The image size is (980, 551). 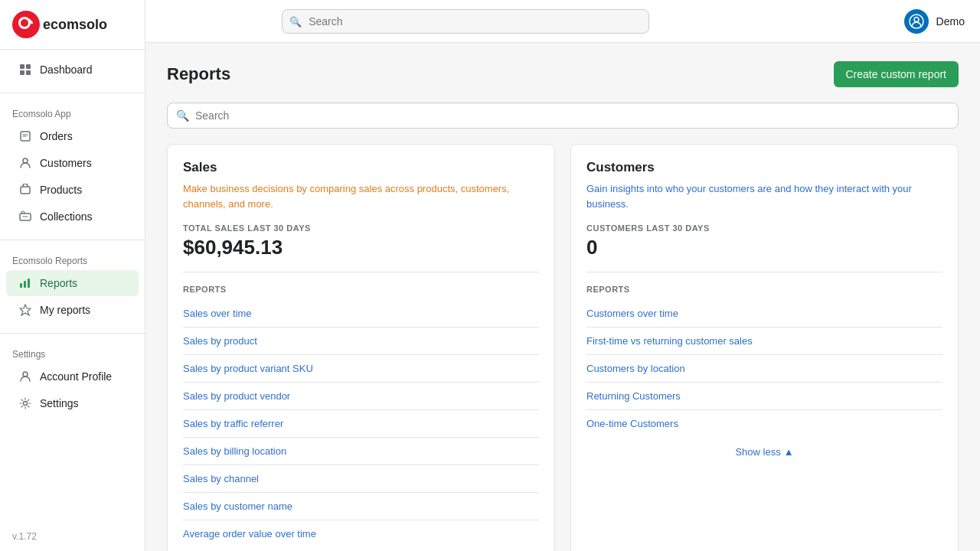 What do you see at coordinates (72, 283) in the screenshot?
I see `sidebar-item-reports: Reports` at bounding box center [72, 283].